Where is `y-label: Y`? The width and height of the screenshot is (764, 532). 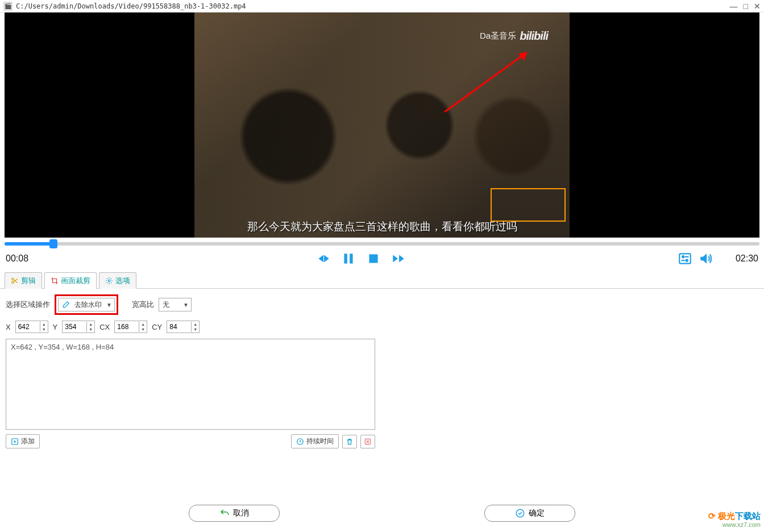
y-label: Y is located at coordinates (56, 327).